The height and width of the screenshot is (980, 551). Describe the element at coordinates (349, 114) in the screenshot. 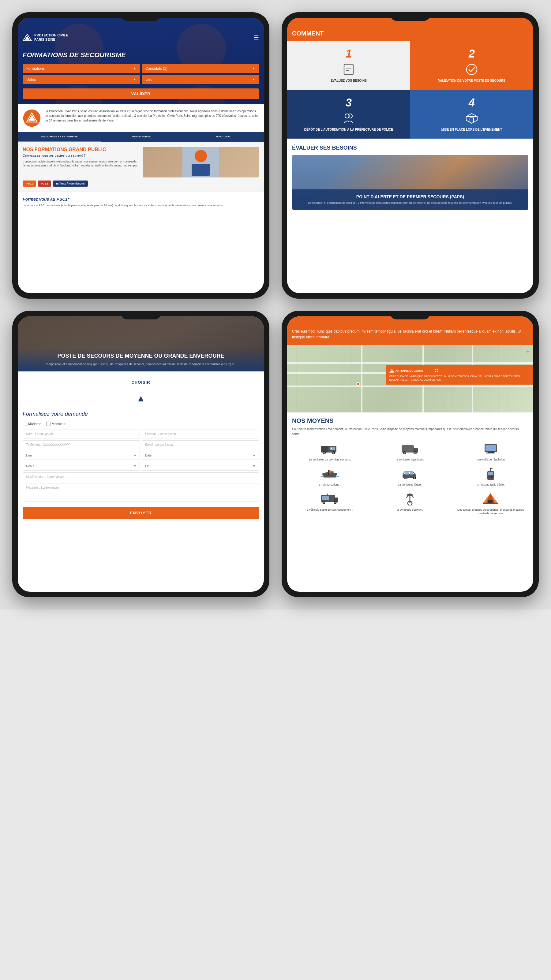

I see `step-3: 3 DÉPÔT DE L'AUTORISATION À LA PRÉFECTUR…` at that location.